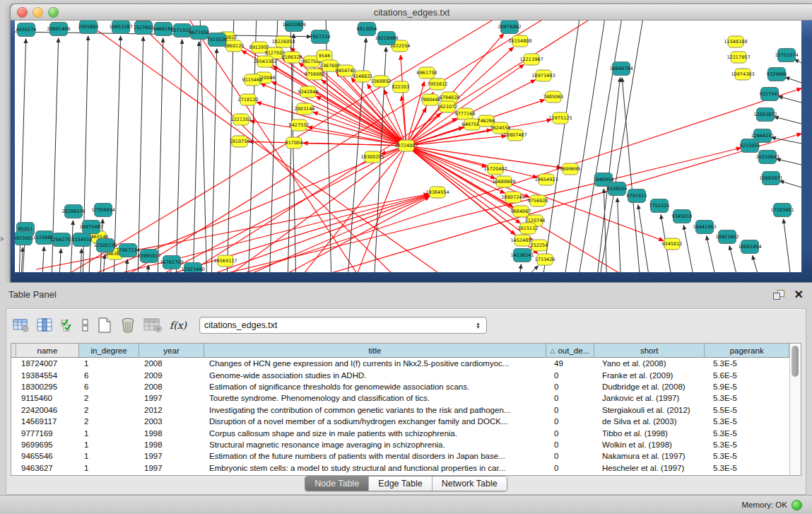 Image resolution: width=812 pixels, height=514 pixels. What do you see at coordinates (376, 421) in the screenshot?
I see `table-cell: Disruption of a novel member of a sodium…` at bounding box center [376, 421].